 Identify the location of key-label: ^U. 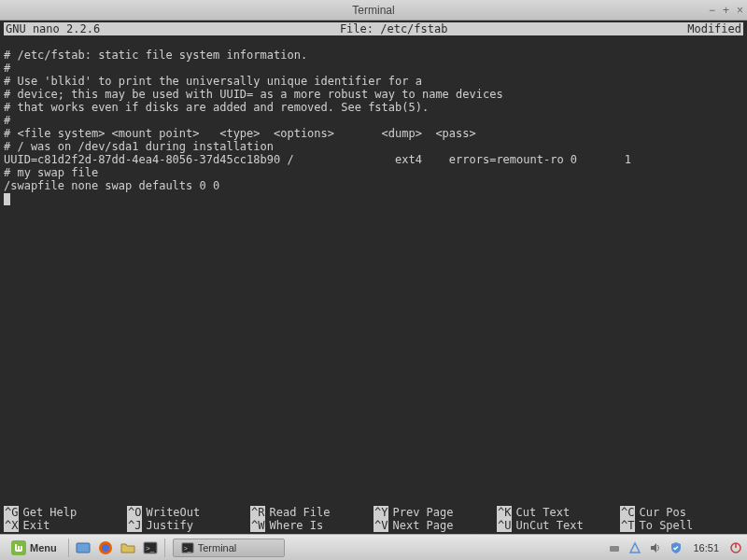
(504, 525).